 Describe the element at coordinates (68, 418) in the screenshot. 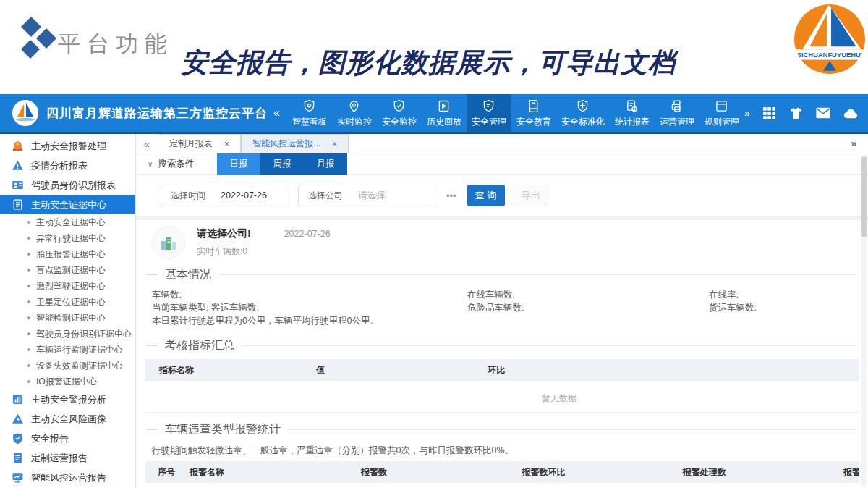

I see `sidebar-item-risk-portrait: 主动安全风险画像` at that location.